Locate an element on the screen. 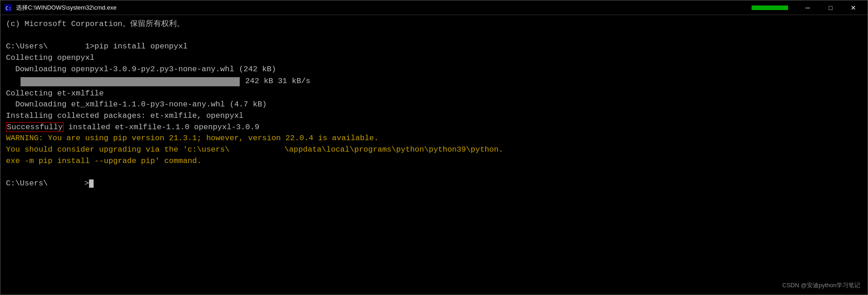 This screenshot has height=295, width=868. pip-command-line: C:\Users\ 1>pip install openpyxl is located at coordinates (434, 47).